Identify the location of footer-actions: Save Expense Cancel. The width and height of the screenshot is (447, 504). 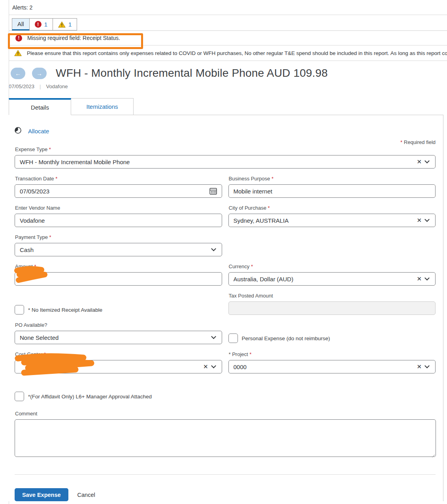
(225, 495).